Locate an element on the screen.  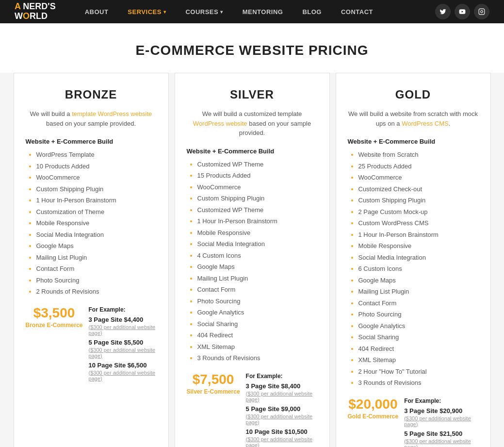
silver-example-3-sub: ($300 per additional website page) is located at coordinates (282, 442).